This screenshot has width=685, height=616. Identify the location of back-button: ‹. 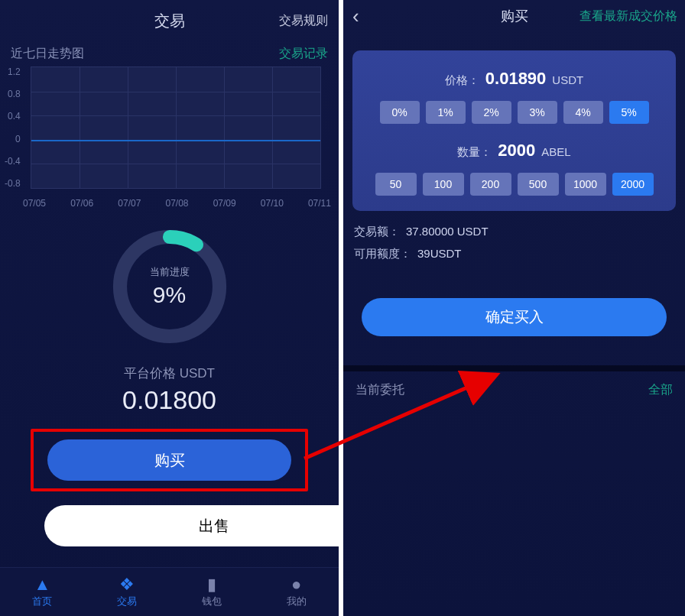
(356, 16).